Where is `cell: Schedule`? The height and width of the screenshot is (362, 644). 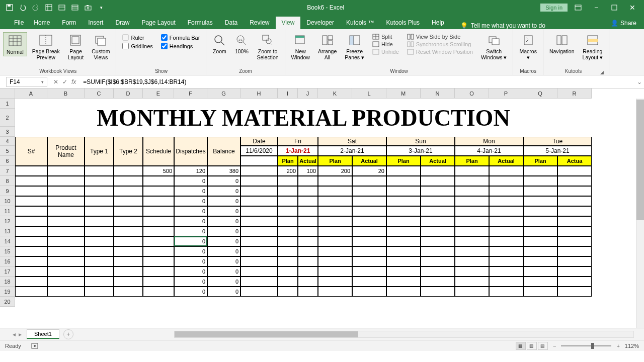 cell: Schedule is located at coordinates (158, 151).